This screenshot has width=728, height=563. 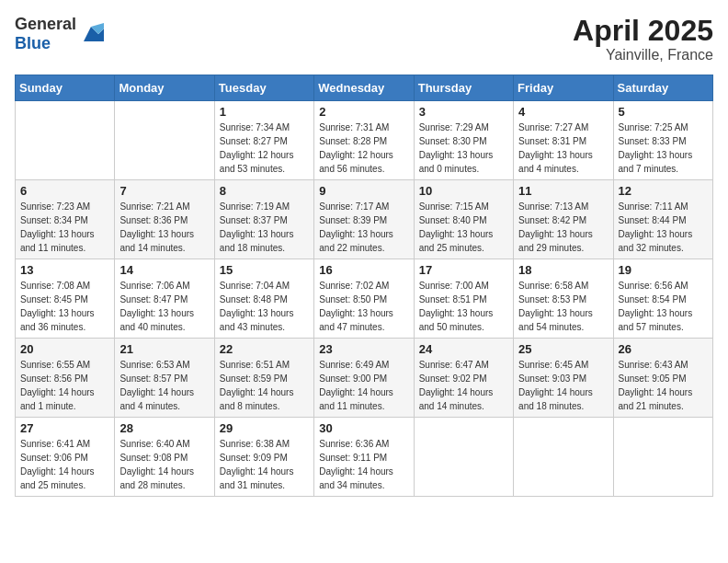 I want to click on day-info: Sunrise: 6:49 AM Sunset: 9:00 PM Dayligh…, so click(x=364, y=385).